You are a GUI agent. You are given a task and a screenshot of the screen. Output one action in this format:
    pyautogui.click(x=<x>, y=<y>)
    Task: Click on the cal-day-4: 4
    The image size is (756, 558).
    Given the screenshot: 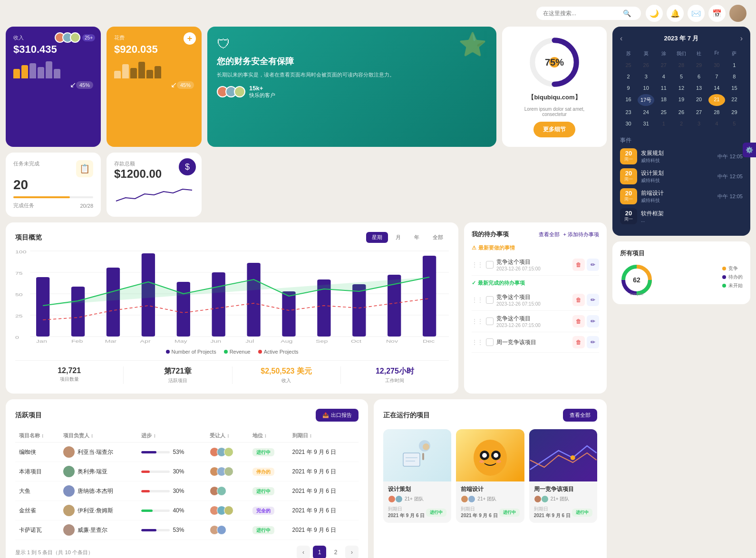 What is the action you would take?
    pyautogui.click(x=664, y=77)
    